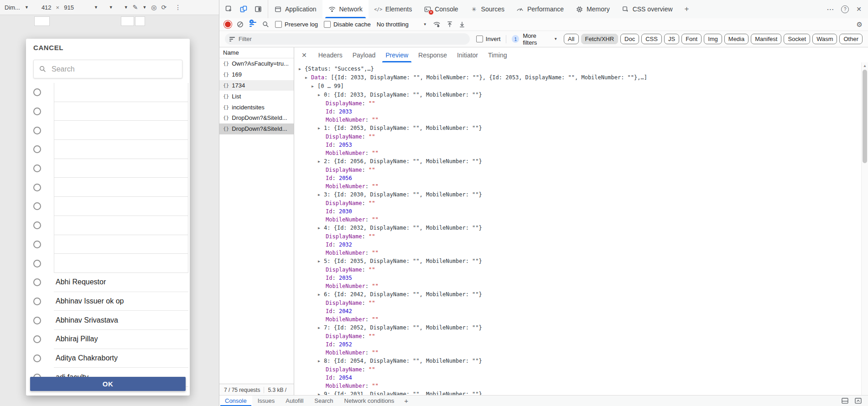 The width and height of the screenshot is (868, 406). I want to click on filter-chip-wasm: Wasm, so click(825, 39).